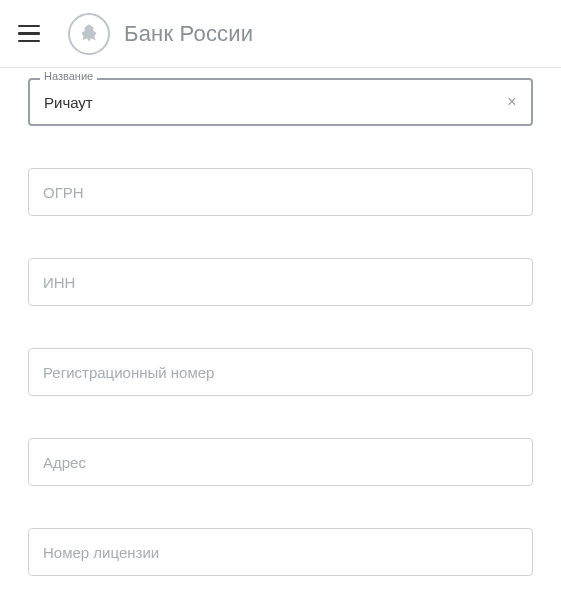 This screenshot has height=600, width=561. What do you see at coordinates (280, 462) in the screenshot?
I see `field-address` at bounding box center [280, 462].